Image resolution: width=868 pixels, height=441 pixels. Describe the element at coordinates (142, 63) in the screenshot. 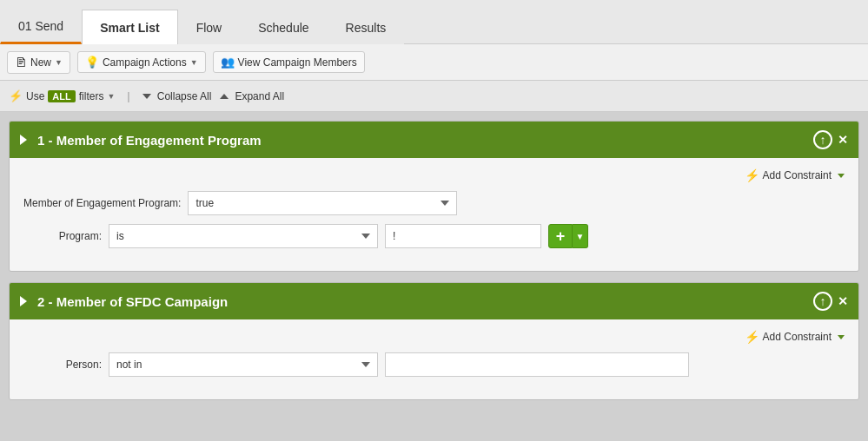

I see `campaign-actions-button: 💡 Campaign Actions ▼` at that location.